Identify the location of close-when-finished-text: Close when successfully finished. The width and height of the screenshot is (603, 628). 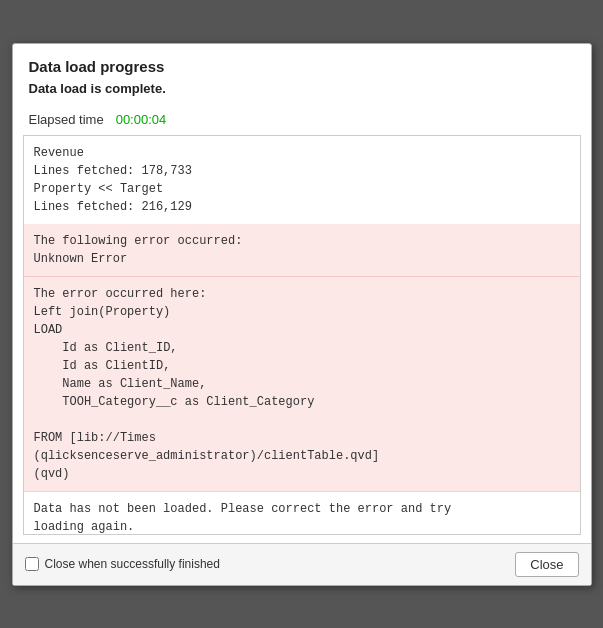
(132, 564).